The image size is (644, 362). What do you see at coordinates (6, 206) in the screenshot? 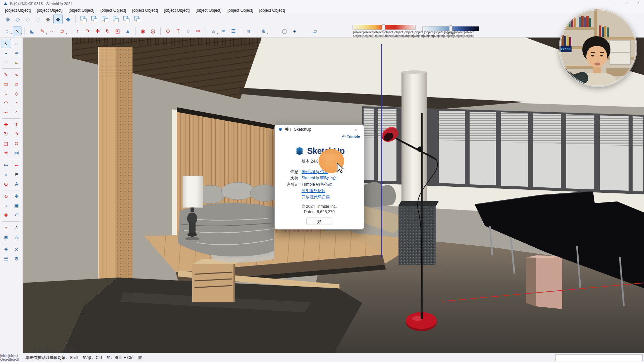
I see `zoom: ○` at bounding box center [6, 206].